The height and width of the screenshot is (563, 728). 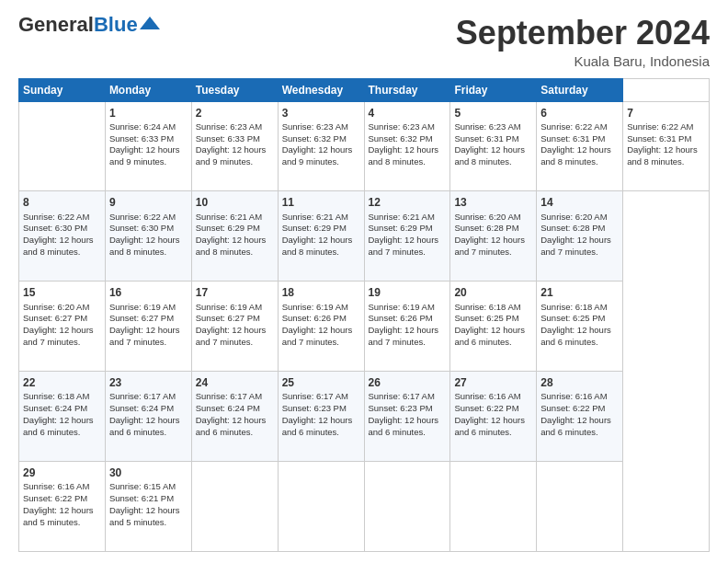 What do you see at coordinates (234, 90) in the screenshot?
I see `col-tuesday: Tuesday` at bounding box center [234, 90].